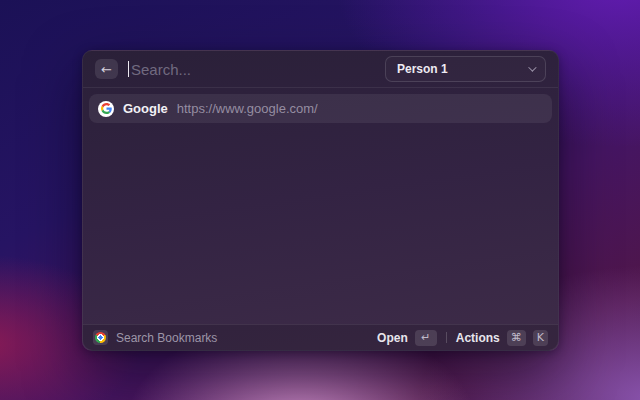 The height and width of the screenshot is (400, 640). What do you see at coordinates (106, 70) in the screenshot?
I see `back-arrow-icon: ←` at bounding box center [106, 70].